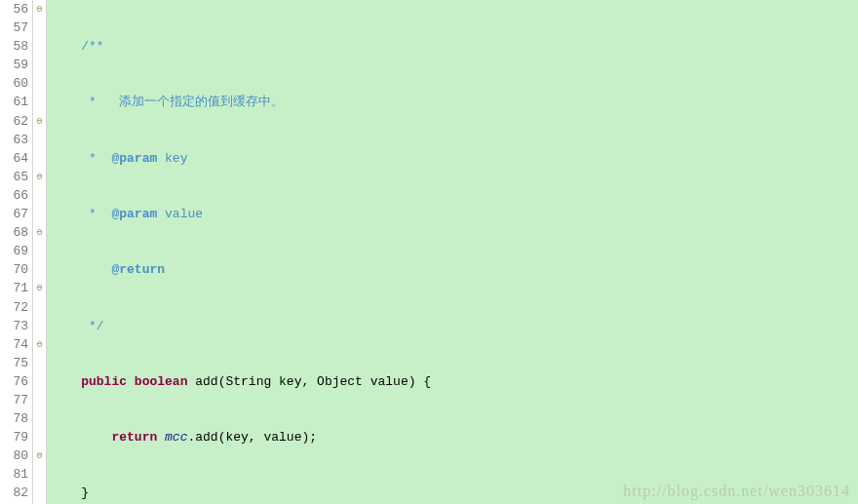 The width and height of the screenshot is (858, 504). I want to click on fold-gutter: ⊖⊖⊖⊖⊖⊖⊖, so click(40, 252).